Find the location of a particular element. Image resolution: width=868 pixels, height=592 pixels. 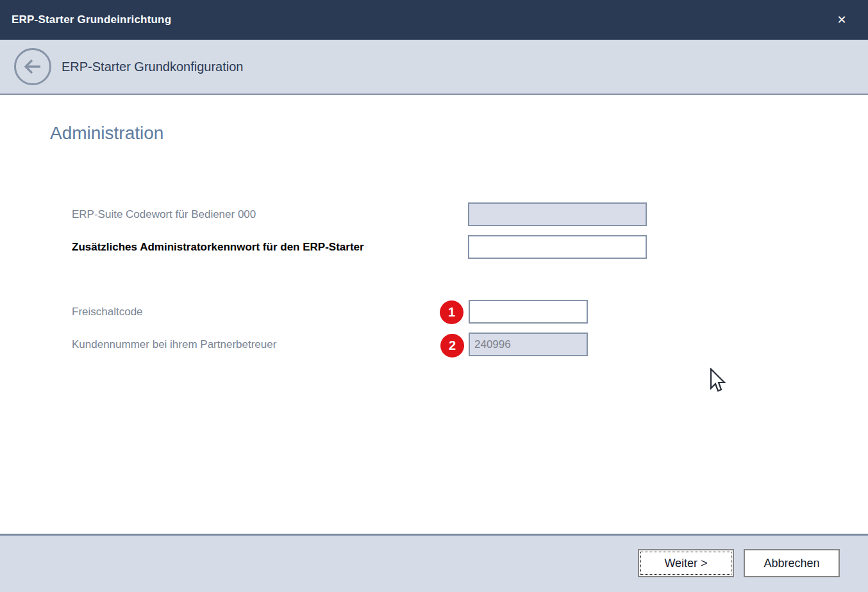

arrow-left-icon is located at coordinates (33, 67).